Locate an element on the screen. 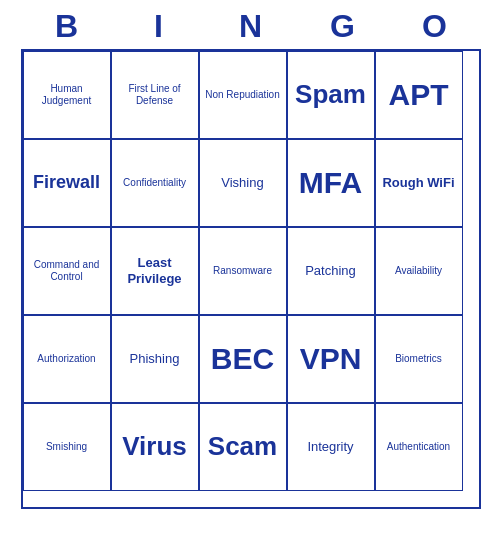  cell-text-r0-c0: Human Judgement is located at coordinates (67, 95).